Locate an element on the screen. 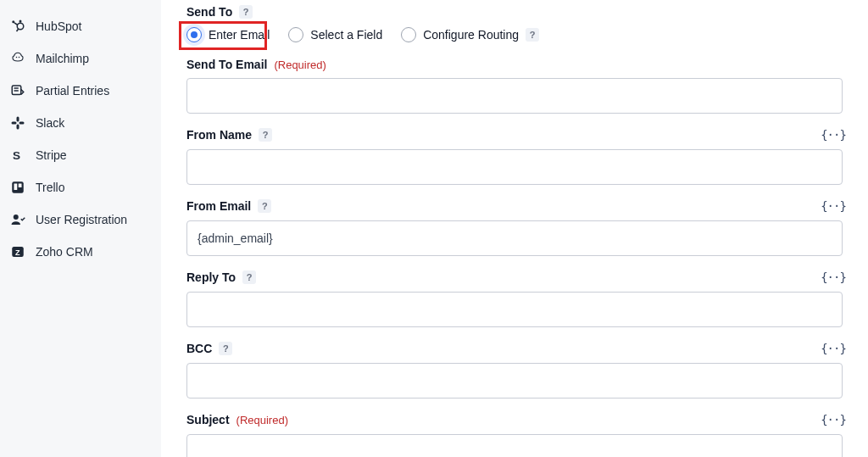  user-registration-icon is located at coordinates (18, 220).